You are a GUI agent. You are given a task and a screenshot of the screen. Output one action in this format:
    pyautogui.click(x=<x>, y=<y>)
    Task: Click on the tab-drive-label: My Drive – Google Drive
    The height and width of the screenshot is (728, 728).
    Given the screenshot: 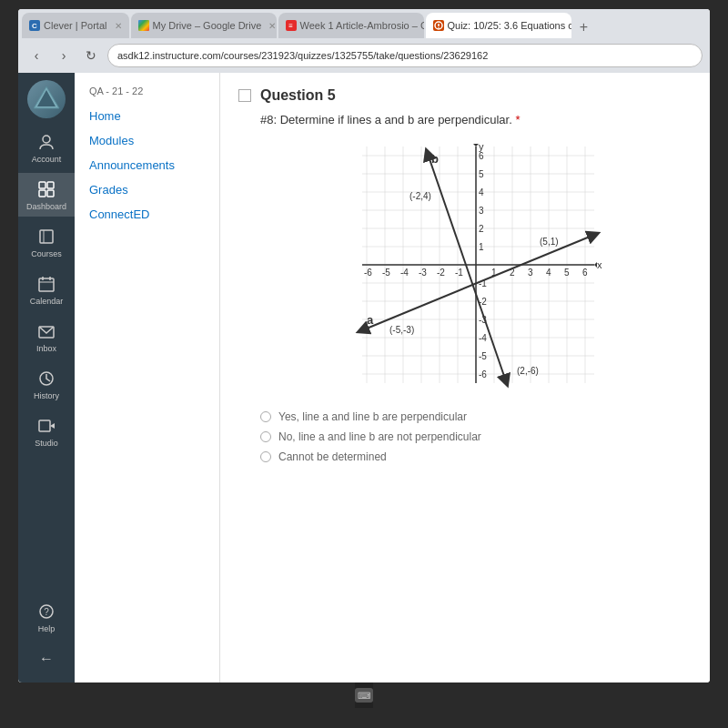 What is the action you would take?
    pyautogui.click(x=207, y=25)
    